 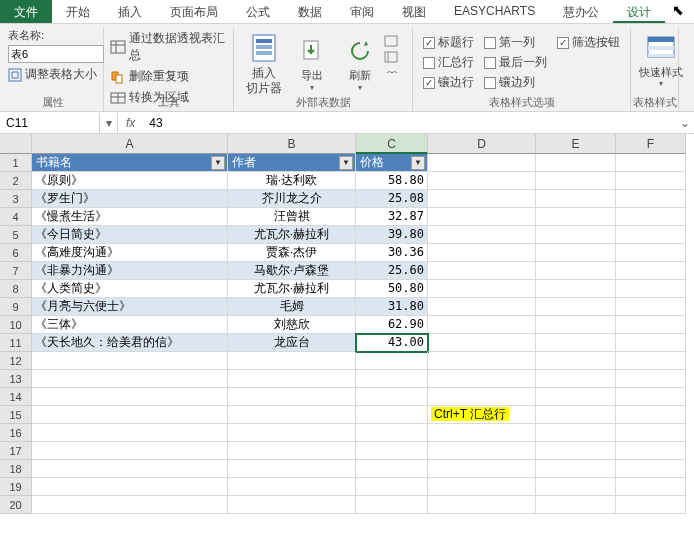 I want to click on name-box-dropdown: ▾, so click(x=109, y=123).